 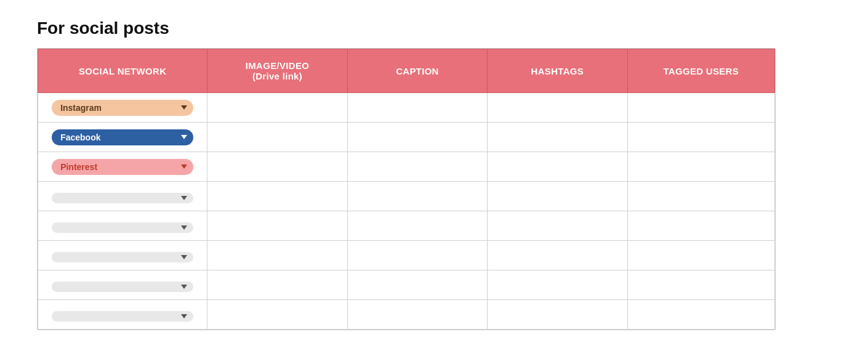 What do you see at coordinates (81, 108) in the screenshot?
I see `network-label: Instagram` at bounding box center [81, 108].